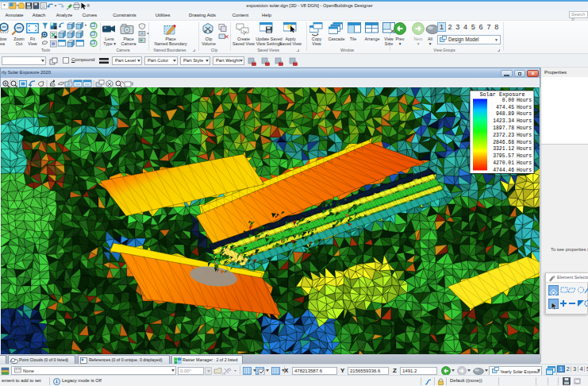 This screenshot has width=588, height=386. Describe the element at coordinates (503, 149) in the screenshot. I see `svg-text: 3321.12` at that location.